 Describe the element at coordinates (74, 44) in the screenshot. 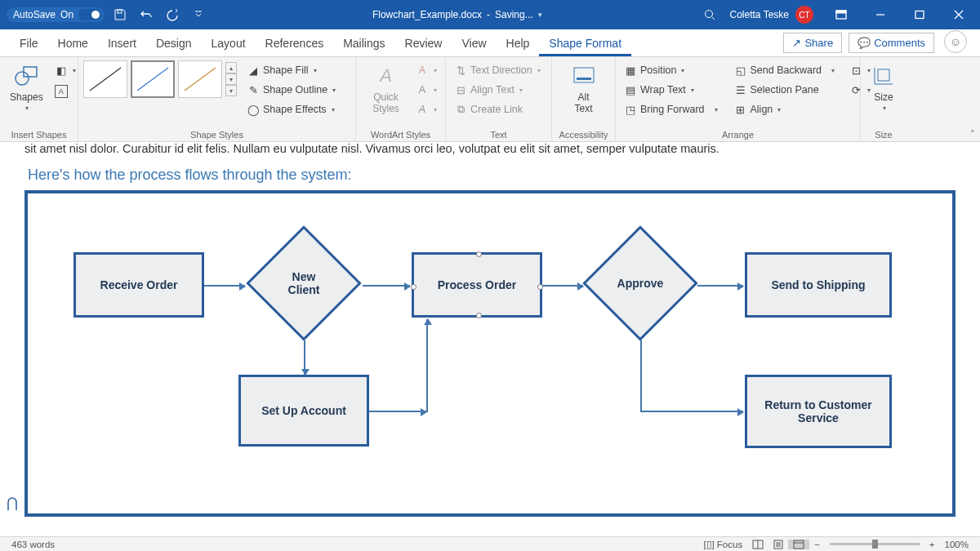

I see `tab-home: Home` at that location.